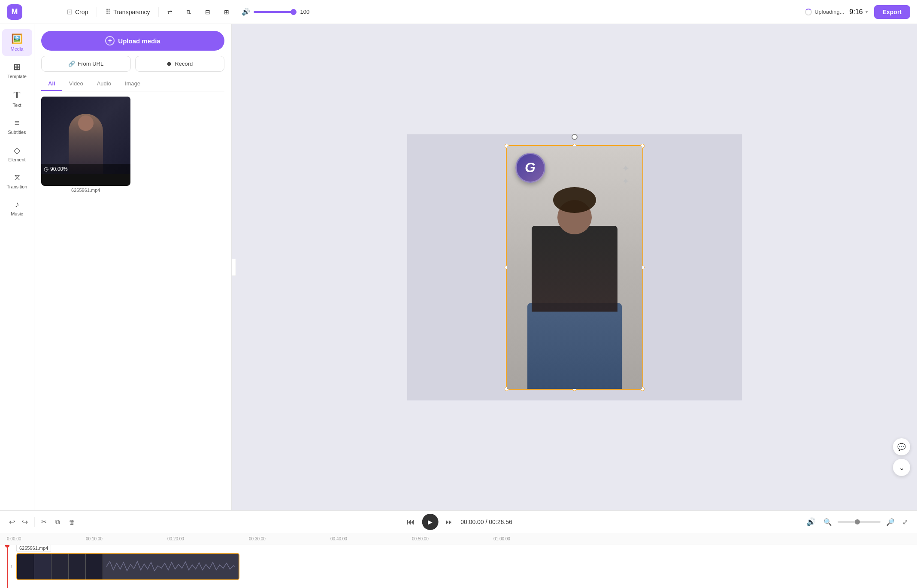 The image size is (917, 588). What do you see at coordinates (128, 567) in the screenshot?
I see `track-clip` at bounding box center [128, 567].